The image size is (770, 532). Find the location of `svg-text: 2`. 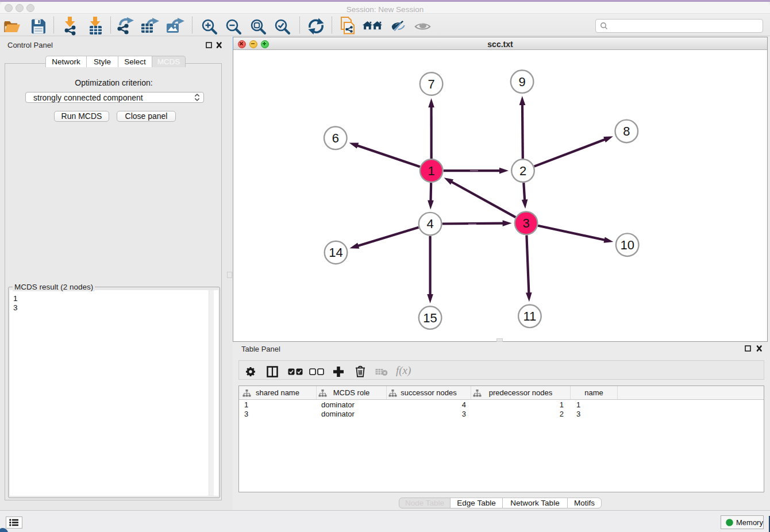

svg-text: 2 is located at coordinates (523, 171).